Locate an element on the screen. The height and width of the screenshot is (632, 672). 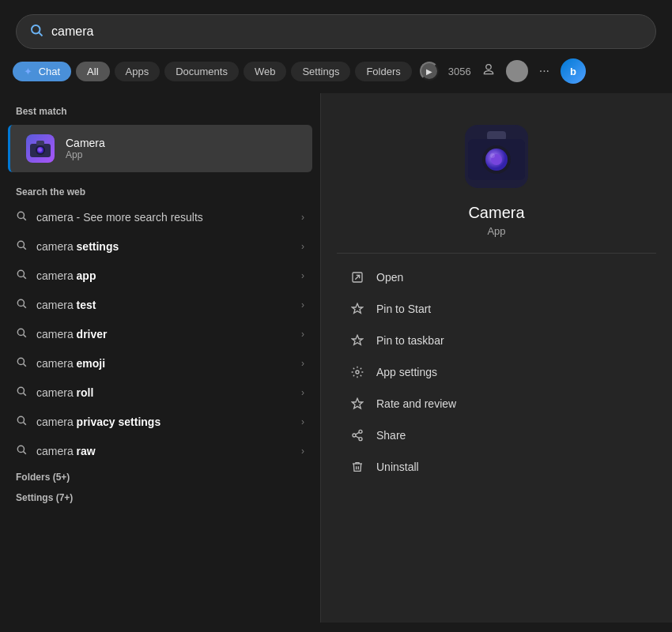
web-item-text-4: camera driver is located at coordinates (164, 334).